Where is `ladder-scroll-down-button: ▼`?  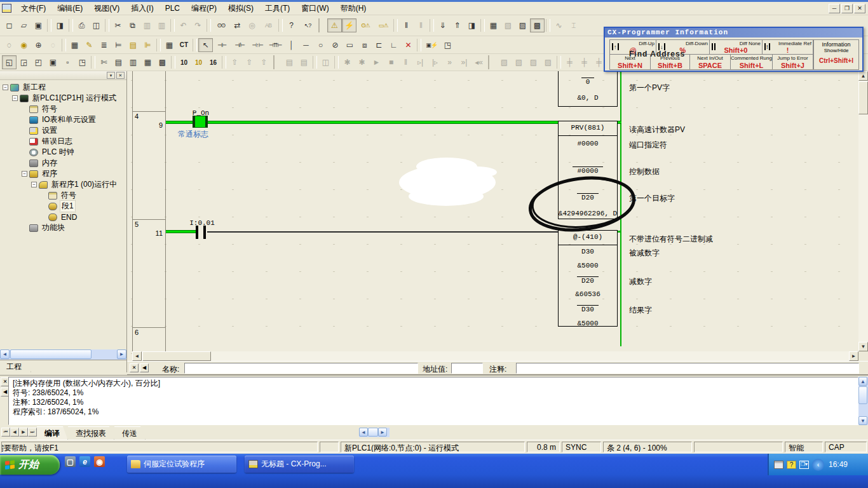 ladder-scroll-down-button: ▼ is located at coordinates (863, 347).